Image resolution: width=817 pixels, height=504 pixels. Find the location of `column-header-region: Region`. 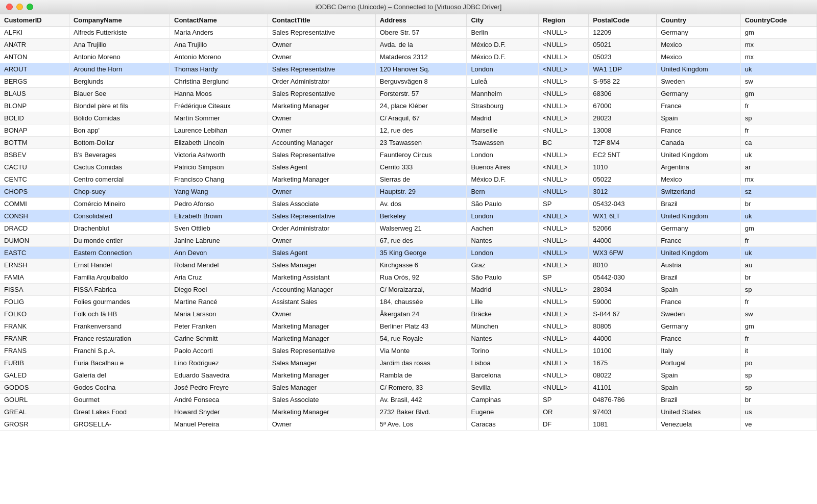

column-header-region: Region is located at coordinates (563, 20).